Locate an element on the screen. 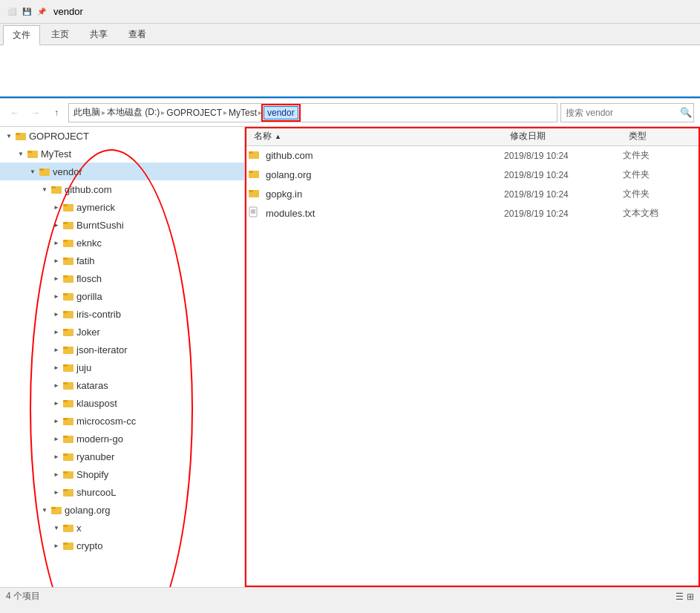  expand-eknkc: ► is located at coordinates (56, 243).